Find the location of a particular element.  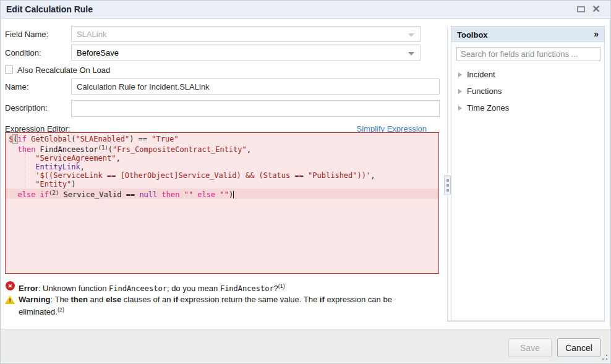

close-button: ✕ is located at coordinates (596, 9).